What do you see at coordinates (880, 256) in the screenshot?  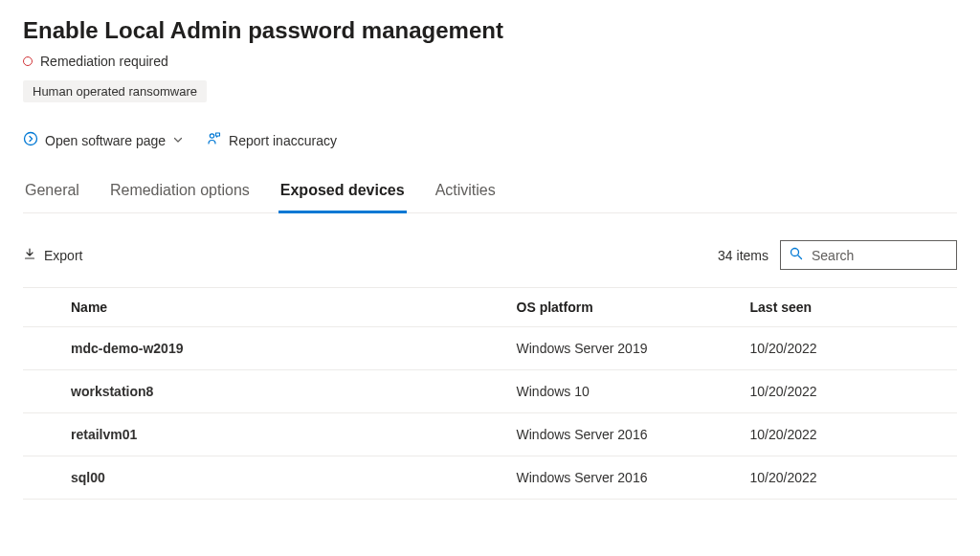 I see `search-input` at bounding box center [880, 256].